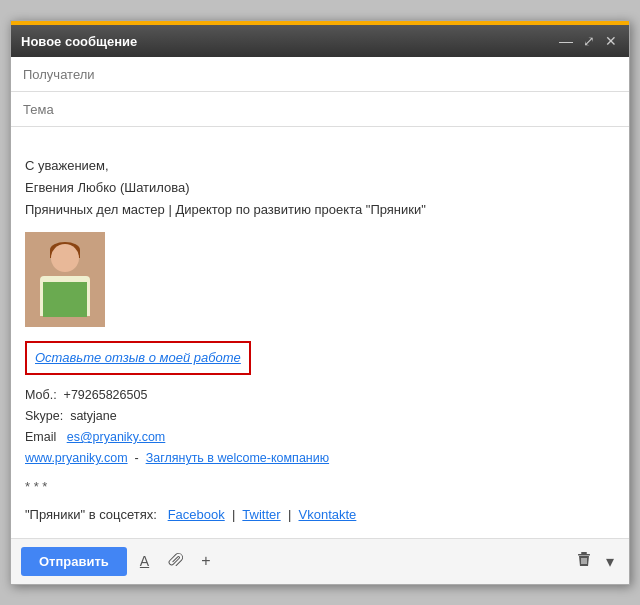 The image size is (640, 605). What do you see at coordinates (206, 561) in the screenshot?
I see `more-options-button: +` at bounding box center [206, 561].